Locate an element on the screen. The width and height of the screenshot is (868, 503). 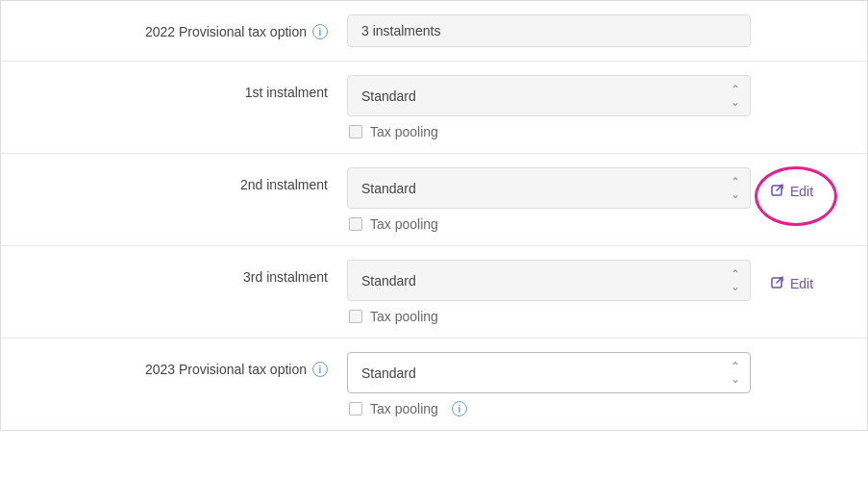
content-instalment-2: Standard ⌃ ⌄ Edit Tax poo is located at coordinates (598, 200).